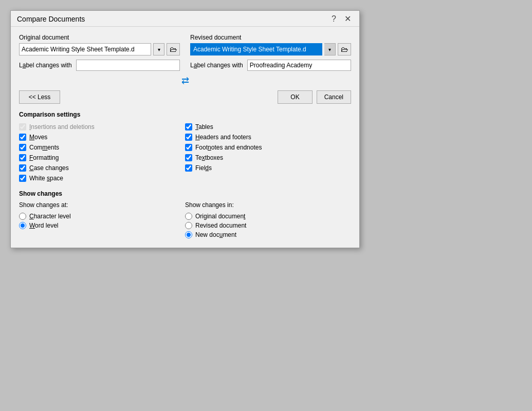 The image size is (532, 411). What do you see at coordinates (102, 216) in the screenshot?
I see `radio-row-character: Character level` at bounding box center [102, 216].